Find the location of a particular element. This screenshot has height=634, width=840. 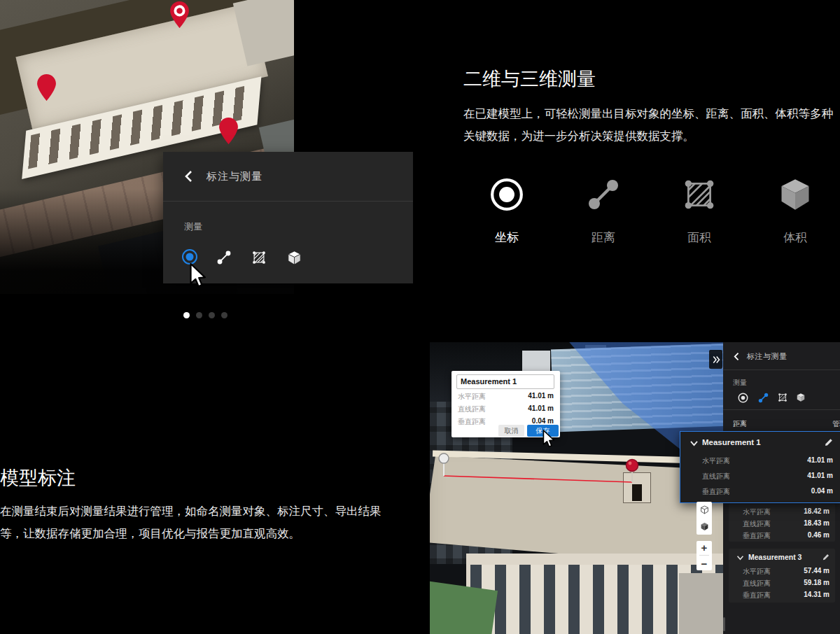

view-tools is located at coordinates (704, 518).